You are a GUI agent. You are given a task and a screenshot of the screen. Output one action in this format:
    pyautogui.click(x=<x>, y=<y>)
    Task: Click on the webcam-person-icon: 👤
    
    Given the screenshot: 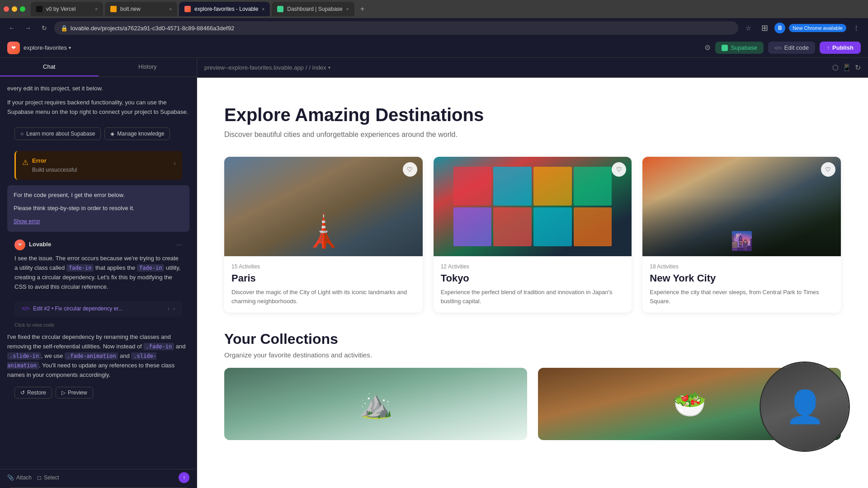 What is the action you would take?
    pyautogui.click(x=805, y=407)
    